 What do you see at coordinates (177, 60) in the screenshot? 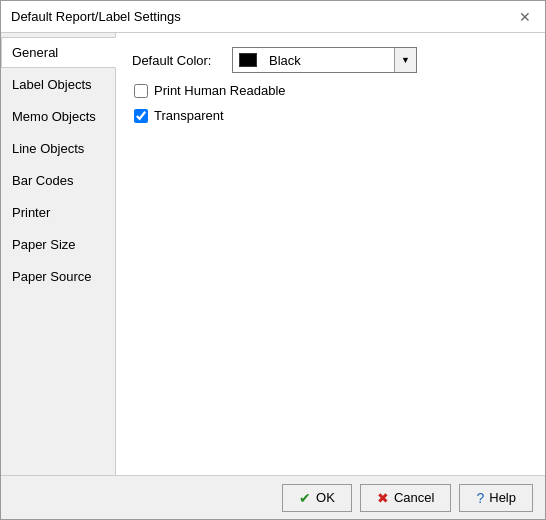
I see `default-color-label: Default Color:` at bounding box center [177, 60].